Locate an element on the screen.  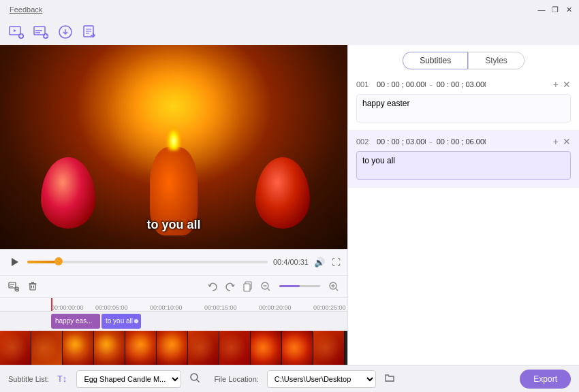
track-clips: happy eas... to you all is located at coordinates (96, 321).